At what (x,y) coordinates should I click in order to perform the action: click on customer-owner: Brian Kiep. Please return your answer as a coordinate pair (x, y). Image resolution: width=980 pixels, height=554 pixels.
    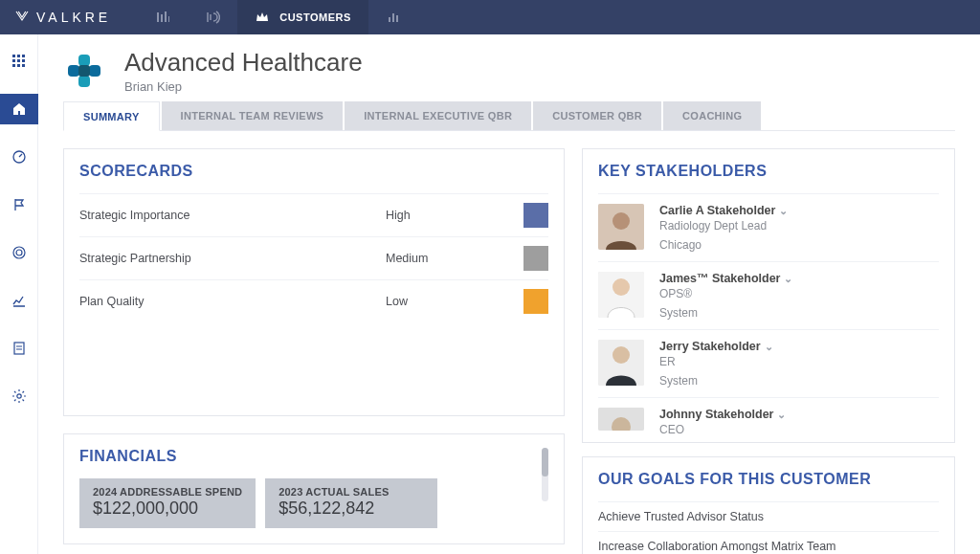
    Looking at the image, I should click on (243, 86).